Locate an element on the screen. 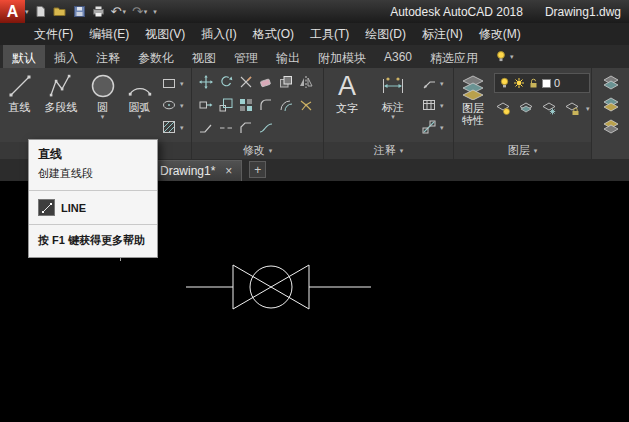 Image resolution: width=629 pixels, height=422 pixels. undo-icon: ↶ is located at coordinates (116, 12).